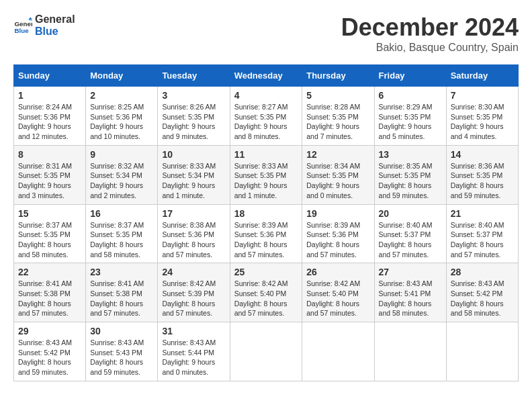  I want to click on month-title: December 2024, so click(430, 28).